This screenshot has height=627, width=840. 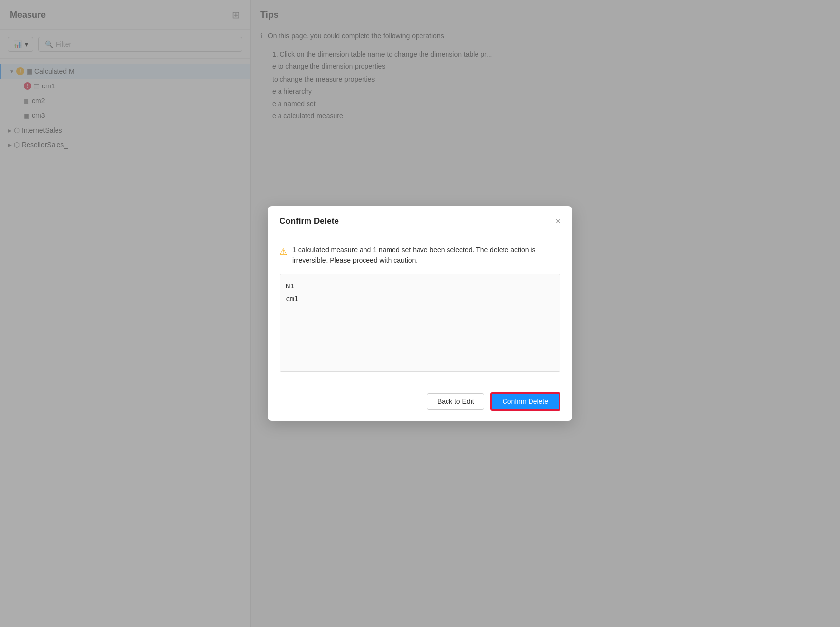 What do you see at coordinates (420, 402) in the screenshot?
I see `modal-footer: Back to Edit Confirm Delete` at bounding box center [420, 402].